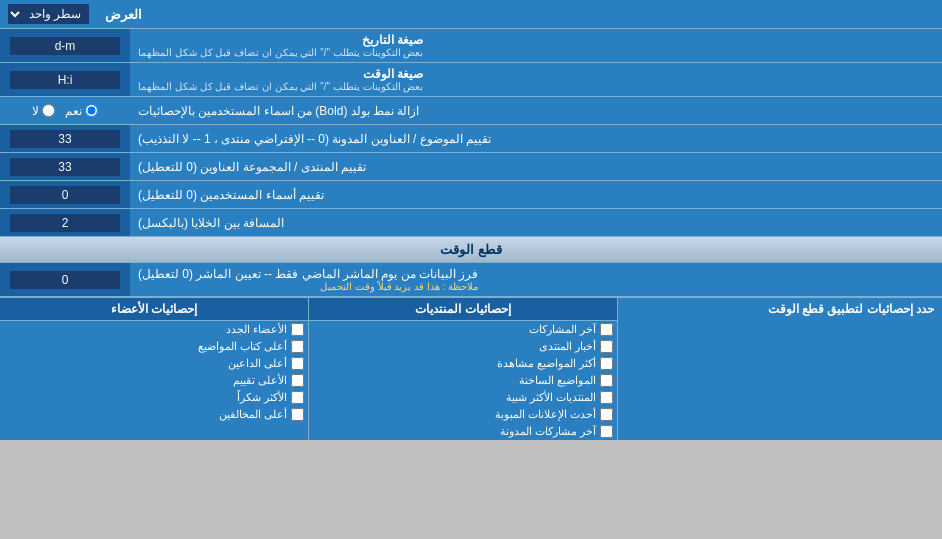 The height and width of the screenshot is (539, 942). I want to click on forum-group-order-label: تقييم المنتدى / المجموعة العناوين (0 للت…, so click(536, 166).